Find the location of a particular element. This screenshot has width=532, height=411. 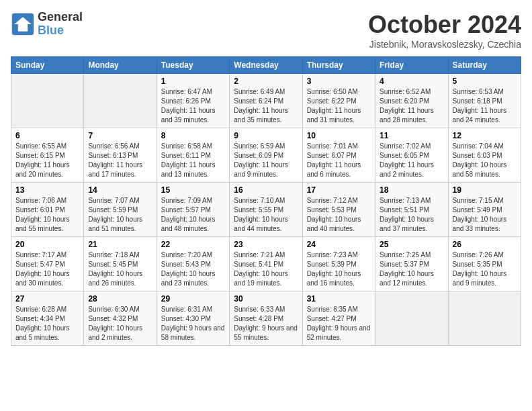

day-info: Sunrise: 7:01 AMSunset: 6:07 PMDaylight:… is located at coordinates (339, 161).